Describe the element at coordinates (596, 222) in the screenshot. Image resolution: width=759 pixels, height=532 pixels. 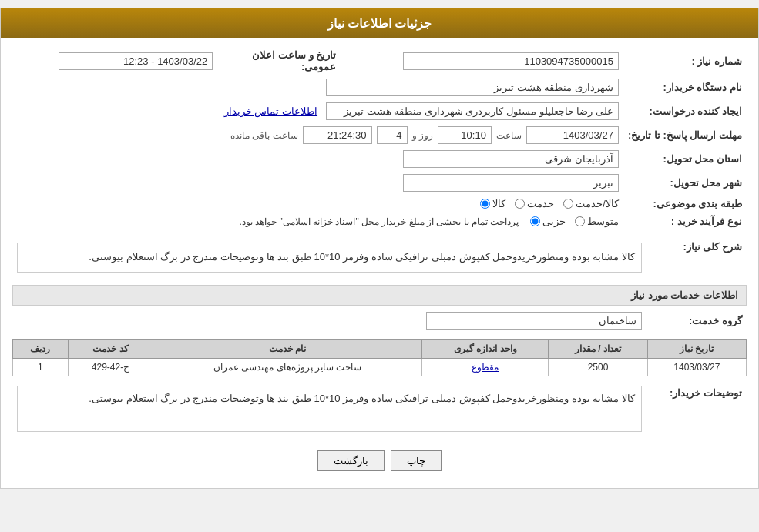
I see `radio-motevaset: متوسط` at that location.